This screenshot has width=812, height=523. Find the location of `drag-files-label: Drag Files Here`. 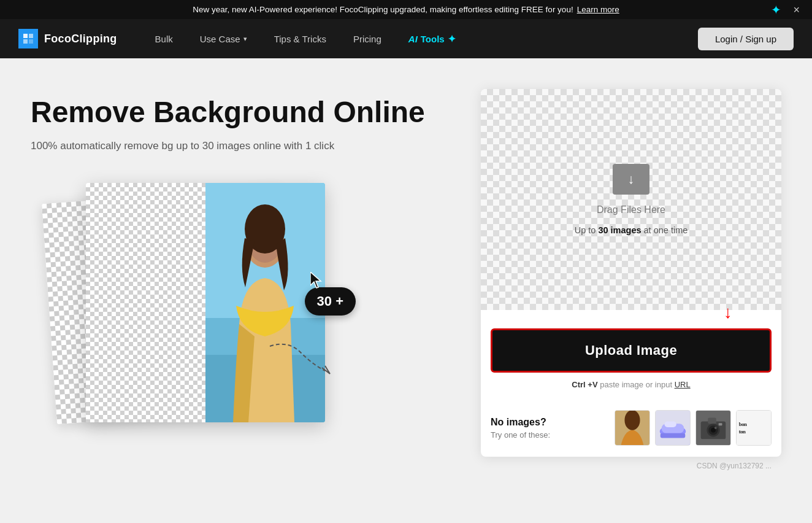

drag-files-label: Drag Files Here is located at coordinates (631, 210).